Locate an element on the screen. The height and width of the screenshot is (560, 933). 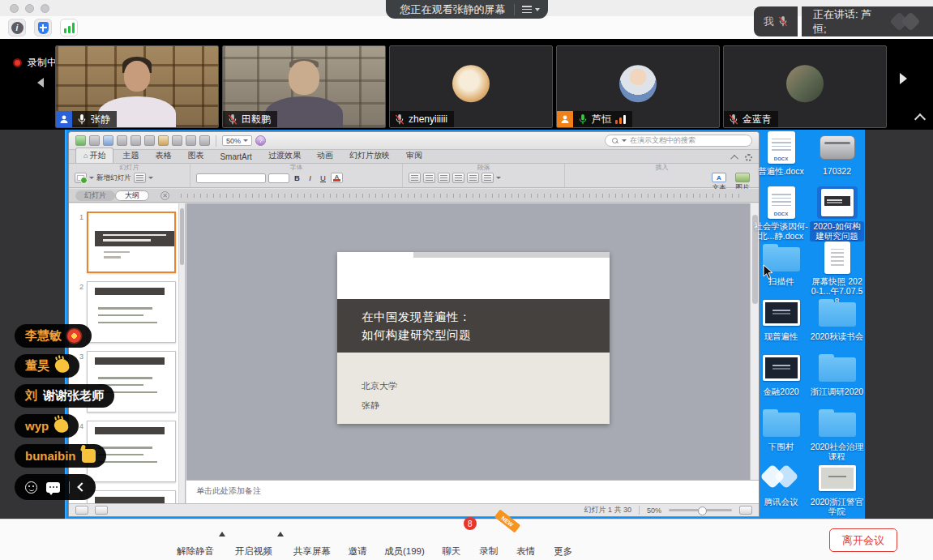
line-spacing-icon is located at coordinates (488, 178).